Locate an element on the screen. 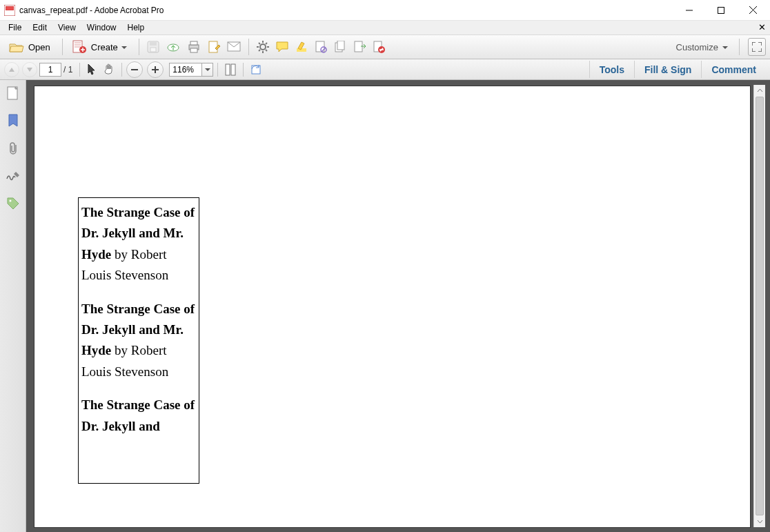 The width and height of the screenshot is (770, 532). create-button: Create is located at coordinates (101, 47).